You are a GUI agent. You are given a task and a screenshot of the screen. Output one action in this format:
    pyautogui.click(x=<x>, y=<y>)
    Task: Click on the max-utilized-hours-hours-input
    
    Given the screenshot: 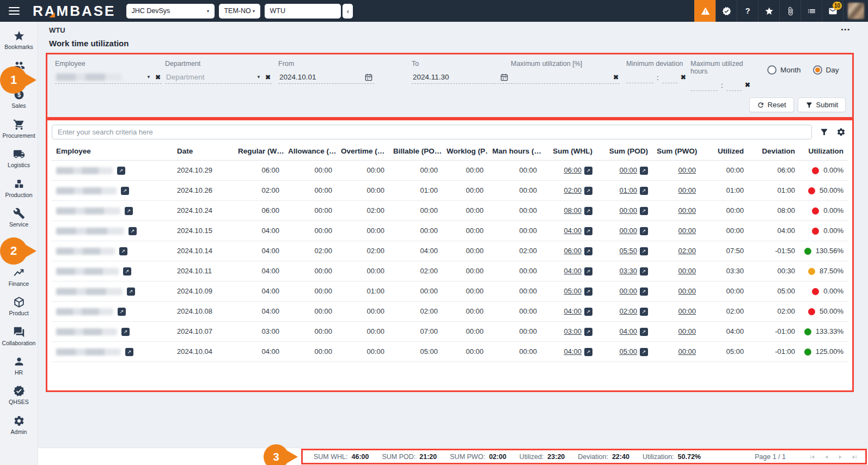 What is the action you would take?
    pyautogui.click(x=704, y=85)
    